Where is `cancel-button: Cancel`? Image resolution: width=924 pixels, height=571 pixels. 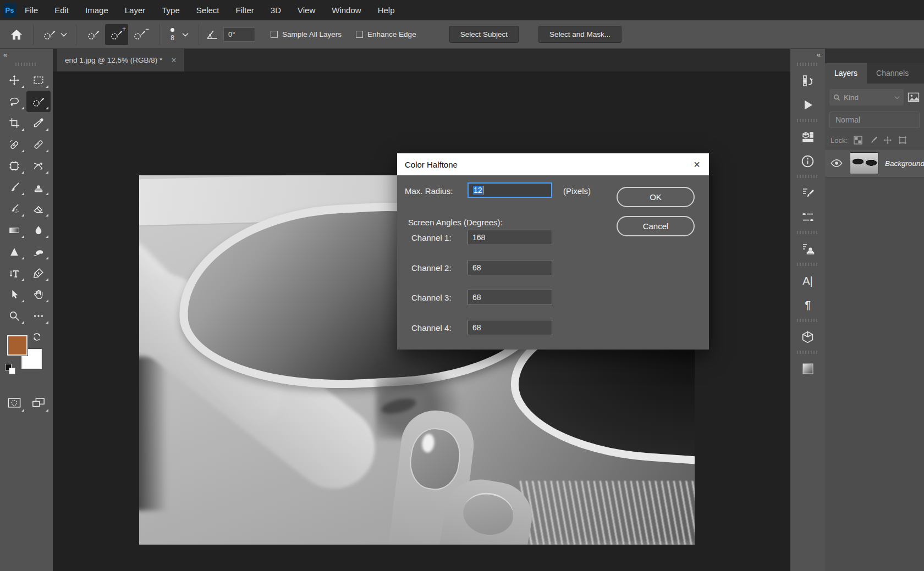
cancel-button: Cancel is located at coordinates (656, 226).